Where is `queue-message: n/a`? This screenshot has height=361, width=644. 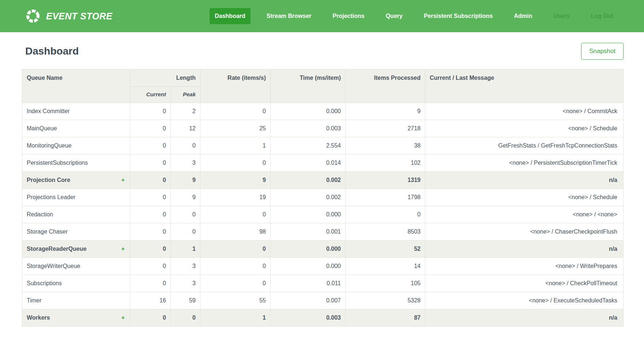 queue-message: n/a is located at coordinates (524, 180).